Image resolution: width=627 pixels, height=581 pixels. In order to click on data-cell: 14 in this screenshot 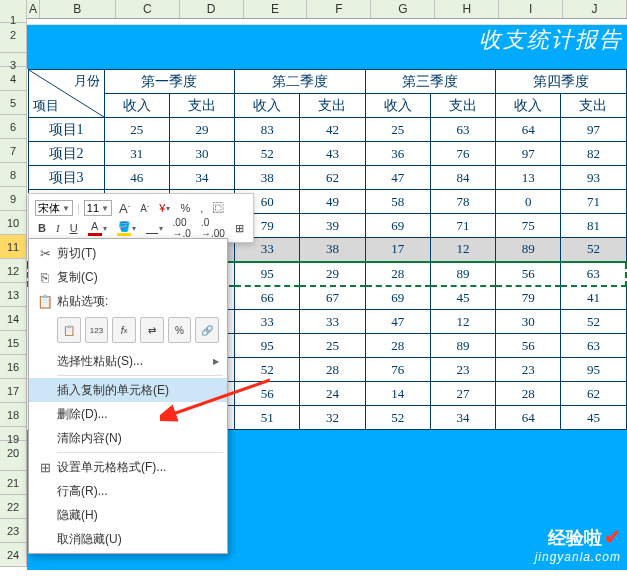, I will do `click(398, 394)`.